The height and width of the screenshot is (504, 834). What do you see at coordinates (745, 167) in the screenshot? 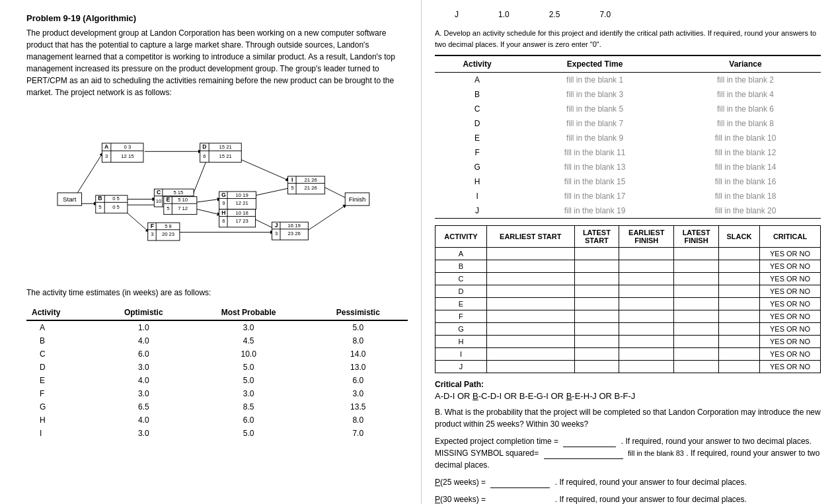
I see `fill-value: fill in the blank 14` at bounding box center [745, 167].